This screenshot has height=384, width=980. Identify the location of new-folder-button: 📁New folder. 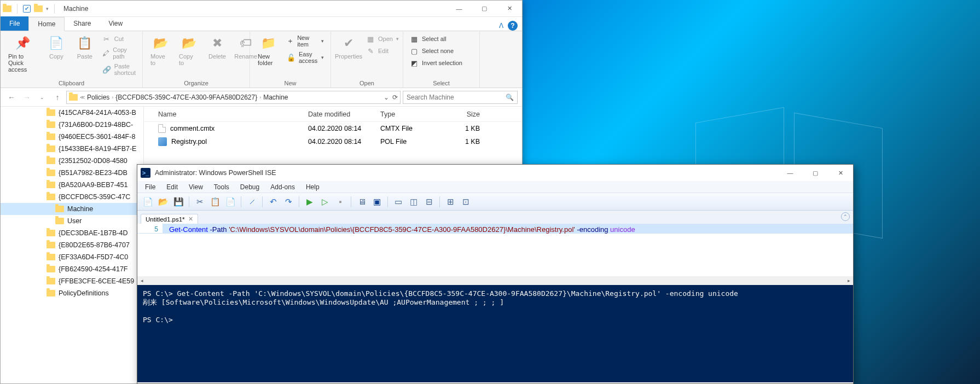
(268, 50).